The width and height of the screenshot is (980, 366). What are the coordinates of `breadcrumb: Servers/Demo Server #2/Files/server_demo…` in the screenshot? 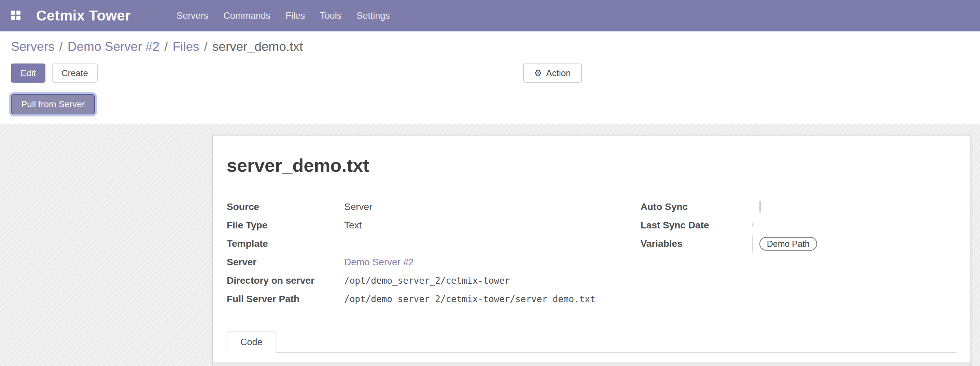 It's located at (490, 43).